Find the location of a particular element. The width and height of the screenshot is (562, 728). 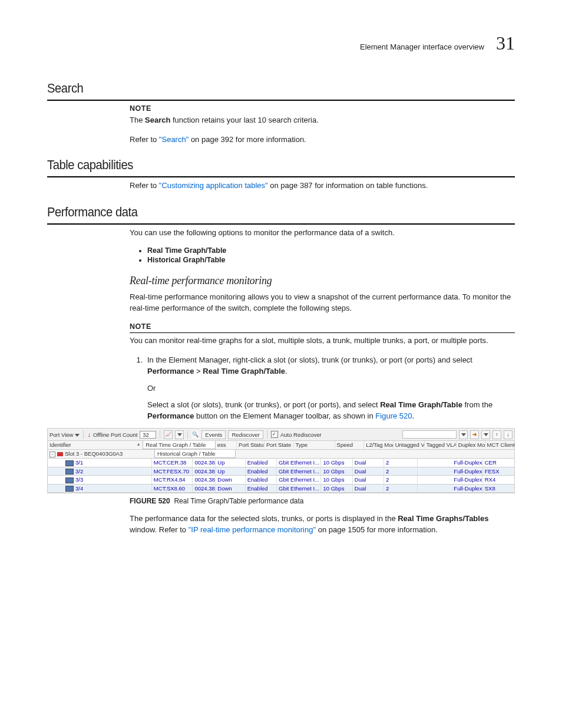

heading-realtime-monitoring: Real-time performance monitoring is located at coordinates (322, 281).